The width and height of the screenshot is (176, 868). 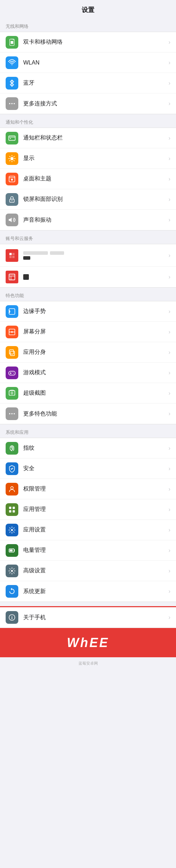 I want to click on screenshot-label: 超级截图, so click(x=94, y=393).